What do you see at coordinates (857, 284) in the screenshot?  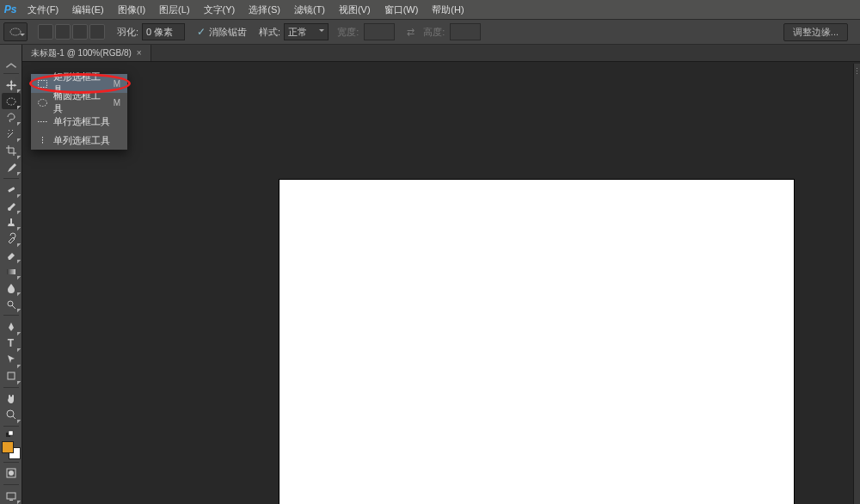 I see `right-dock-handle` at bounding box center [857, 284].